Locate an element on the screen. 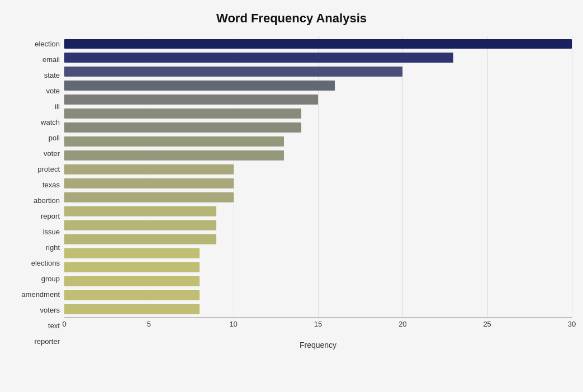 This screenshot has width=583, height=392. y-label: issue is located at coordinates (51, 232).